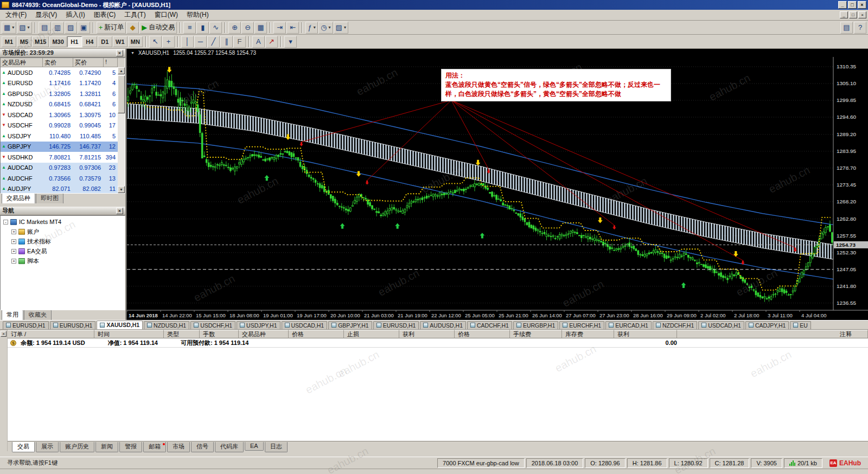 Image resolution: width=868 pixels, height=474 pixels. Describe the element at coordinates (59, 168) in the screenshot. I see `market-watch-row: ▲AUDCAD0.972830.9730623` at that location.